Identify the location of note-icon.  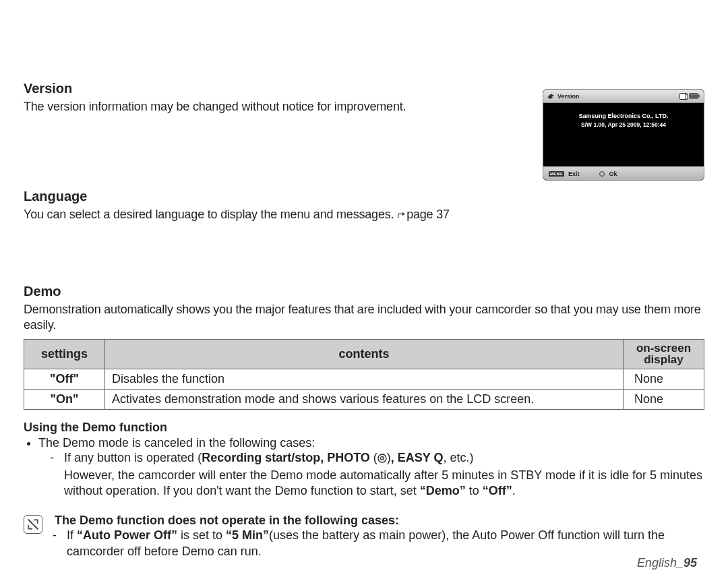
(33, 524).